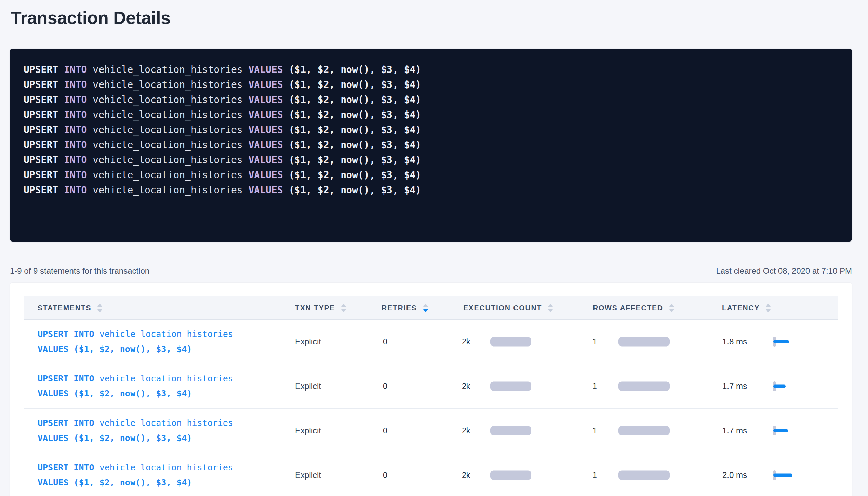  Describe the element at coordinates (735, 475) in the screenshot. I see `latency-value: 2.0 ms` at that location.